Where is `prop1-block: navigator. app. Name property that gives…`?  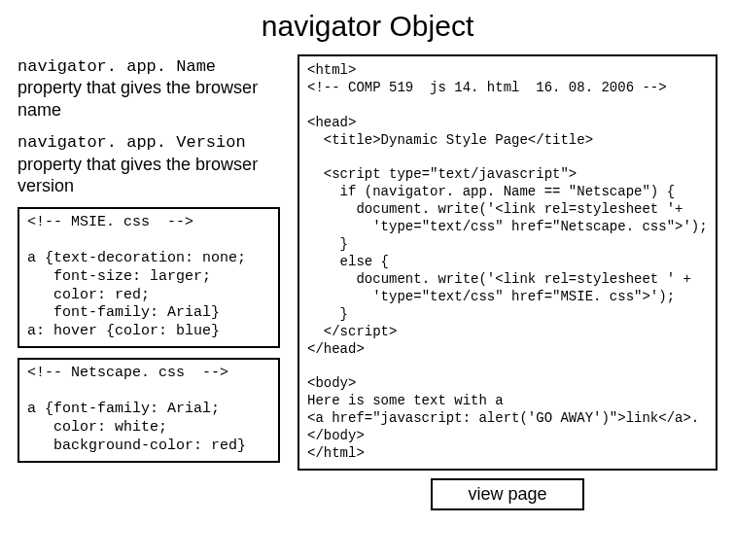
prop1-block: navigator. app. Name property that gives… is located at coordinates (149, 88).